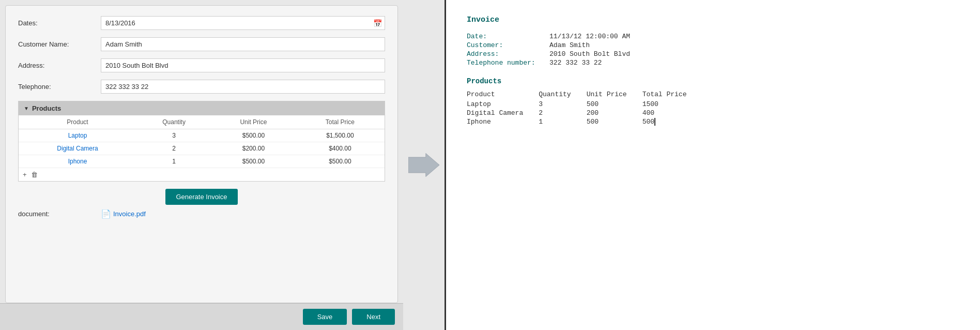 Image resolution: width=980 pixels, height=330 pixels. I want to click on save-button: Save, so click(325, 317).